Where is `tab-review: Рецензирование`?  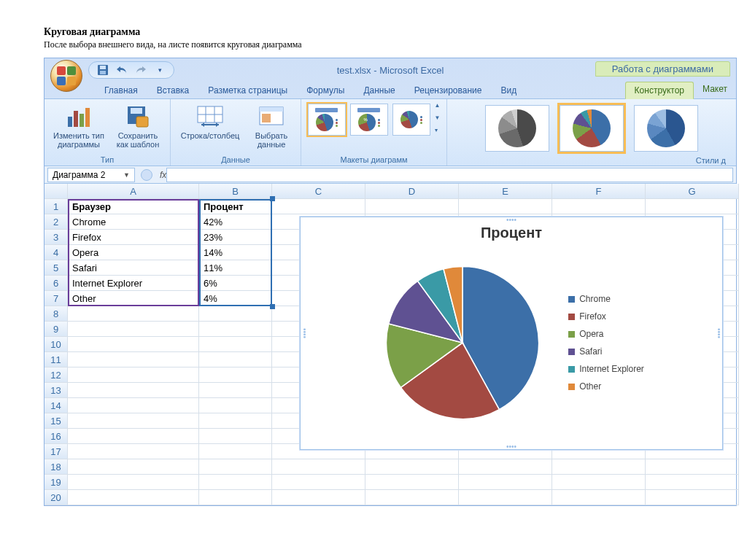 tab-review: Рецензирование is located at coordinates (448, 90).